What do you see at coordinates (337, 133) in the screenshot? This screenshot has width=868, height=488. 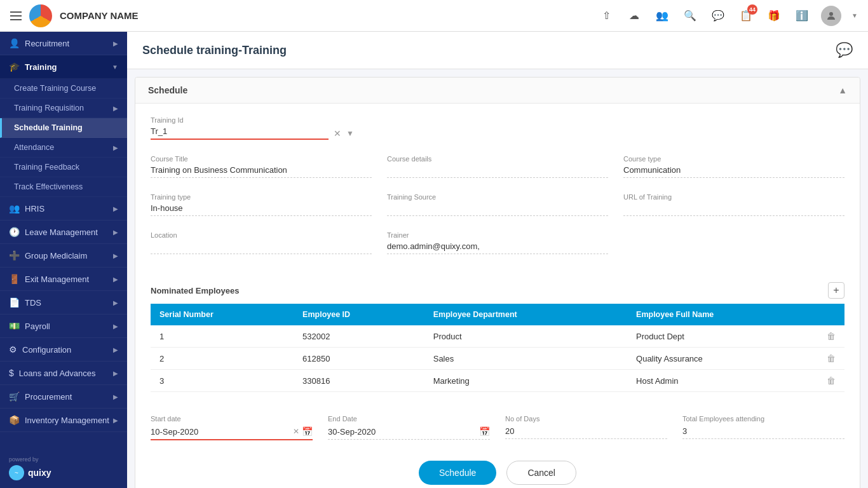 I see `training-id-clear-btn: ✕` at bounding box center [337, 133].